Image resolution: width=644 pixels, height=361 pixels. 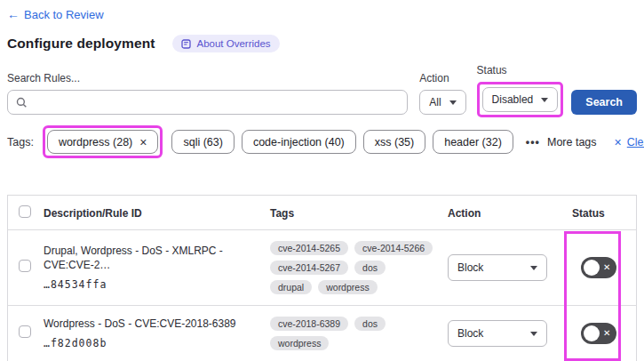 I want to click on col-header-status: Status, so click(x=604, y=213).